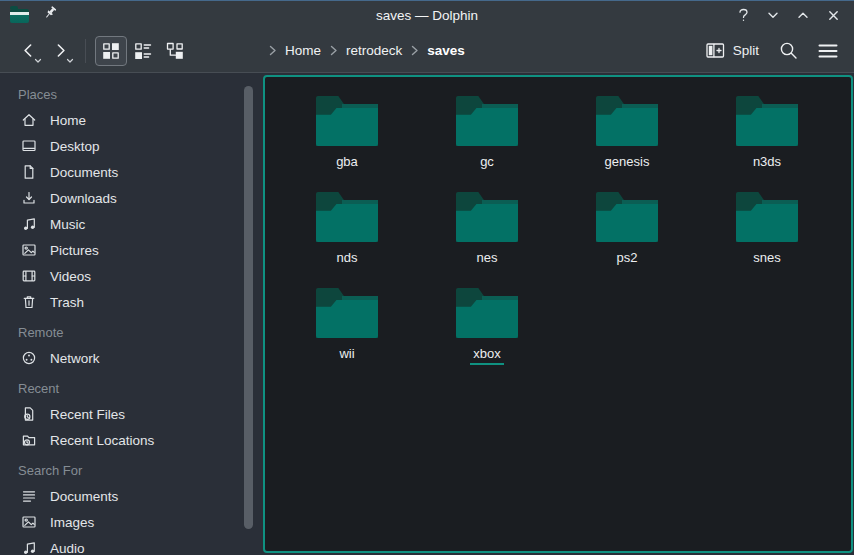  I want to click on folder-name: gc, so click(487, 162).